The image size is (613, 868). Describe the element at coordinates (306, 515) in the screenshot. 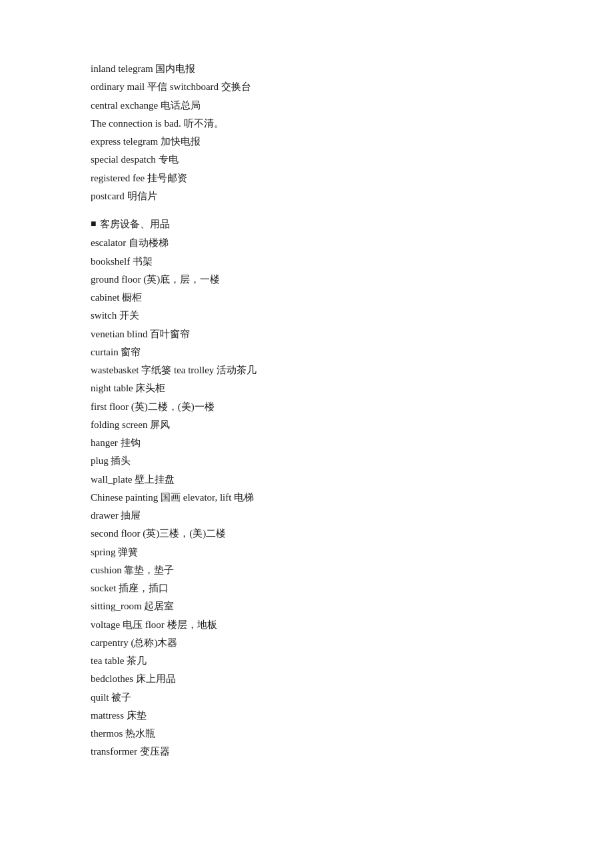

I see `text-line: drawer 抽屉` at that location.